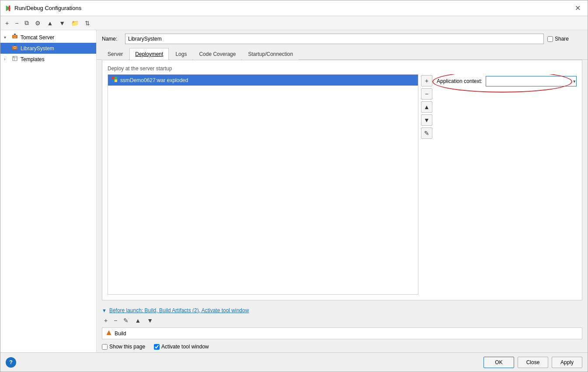 The height and width of the screenshot is (372, 588). Describe the element at coordinates (32, 59) in the screenshot. I see `sidebar-templates-label: Templates` at that location.